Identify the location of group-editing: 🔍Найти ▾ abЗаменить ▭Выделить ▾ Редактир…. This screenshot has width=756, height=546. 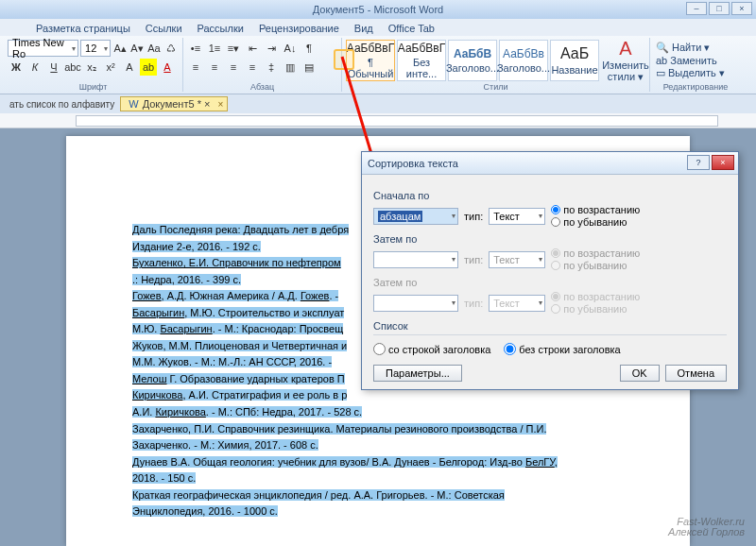
(696, 64).